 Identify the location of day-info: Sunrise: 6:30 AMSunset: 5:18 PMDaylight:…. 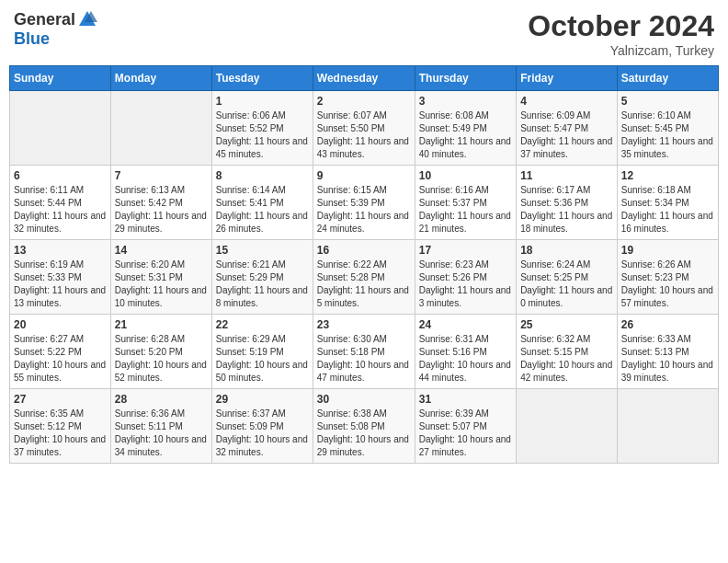
(364, 359).